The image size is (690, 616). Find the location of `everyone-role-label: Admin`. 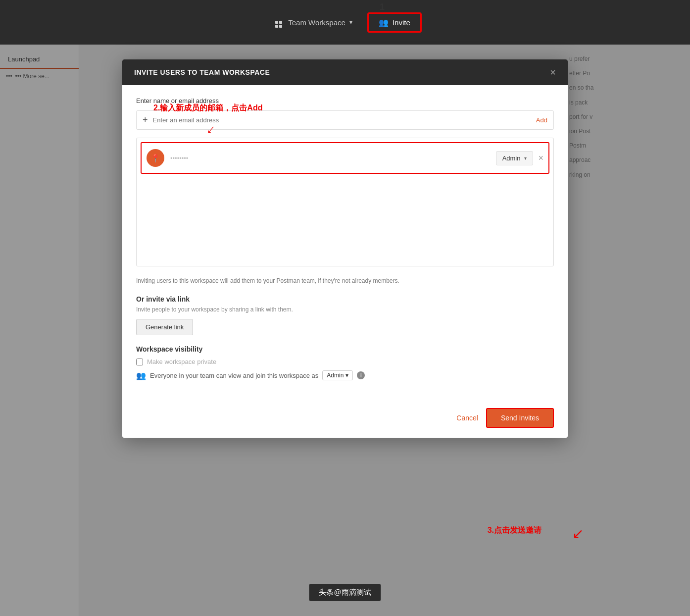

everyone-role-label: Admin is located at coordinates (335, 375).